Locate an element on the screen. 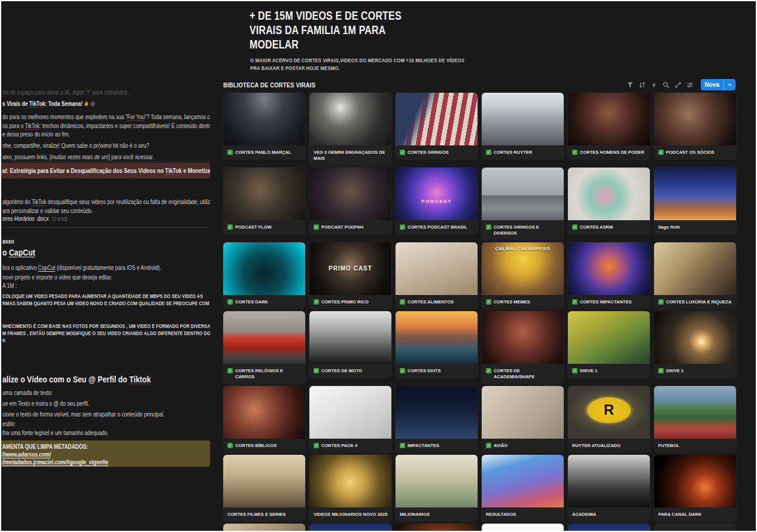 The width and height of the screenshot is (757, 532). file-attachment: ores Horários .docx17.9 KB is located at coordinates (41, 218).